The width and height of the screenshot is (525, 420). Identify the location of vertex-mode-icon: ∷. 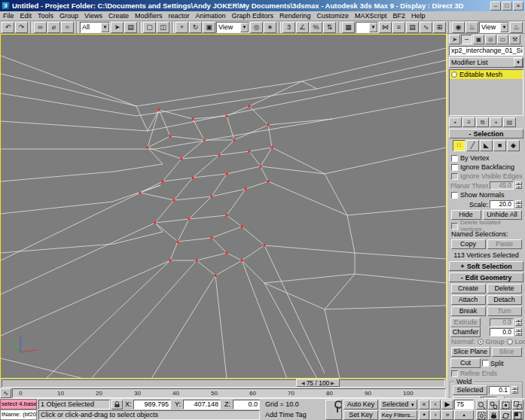
(459, 146).